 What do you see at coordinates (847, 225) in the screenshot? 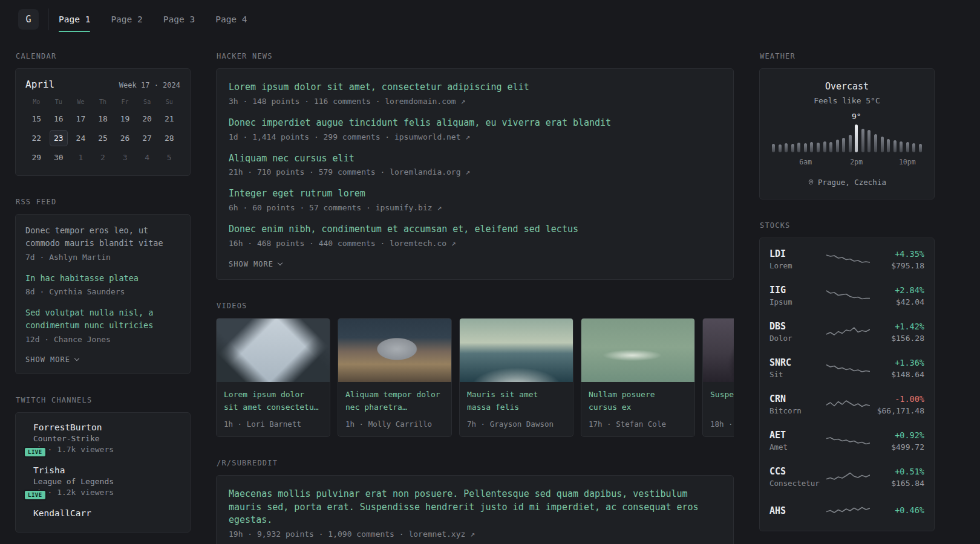
I see `stocks-section-title: STOCKS` at bounding box center [847, 225].